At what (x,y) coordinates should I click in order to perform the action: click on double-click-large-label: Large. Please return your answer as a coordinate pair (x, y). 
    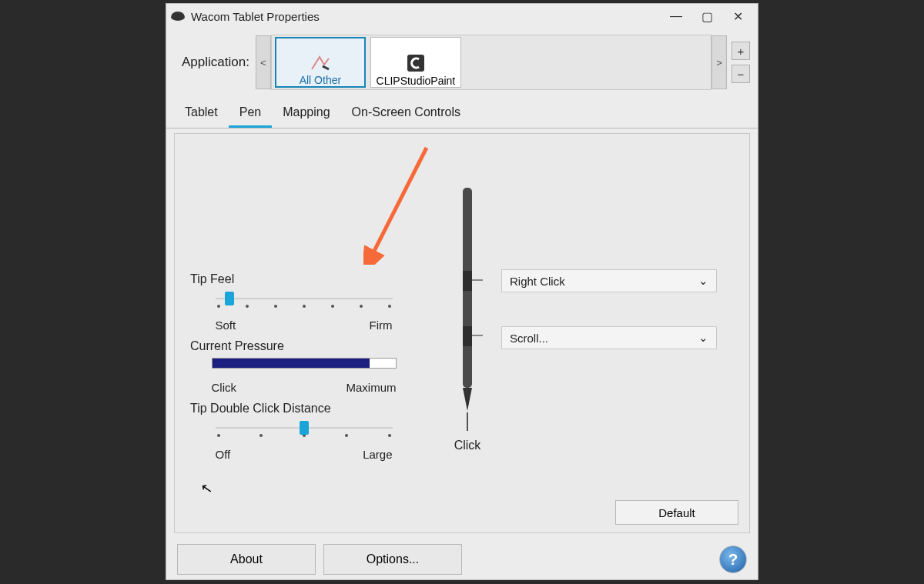
    Looking at the image, I should click on (377, 454).